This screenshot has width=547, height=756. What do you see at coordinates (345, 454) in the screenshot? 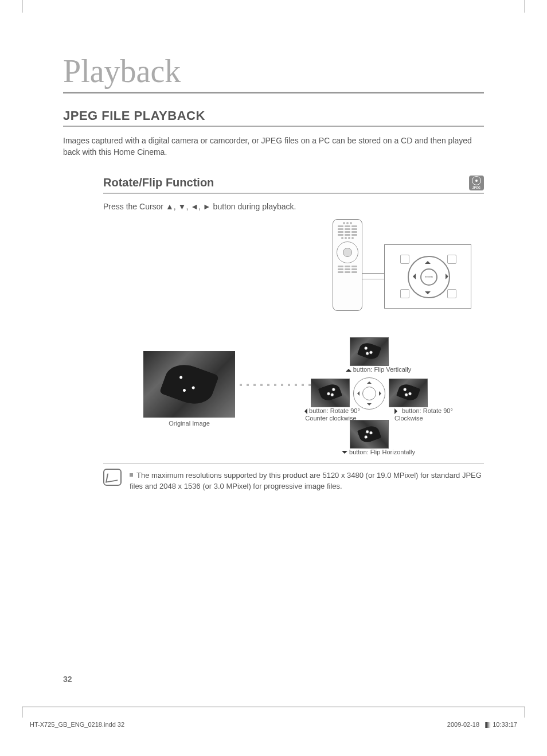
I see `down-arrow-icon` at bounding box center [345, 454].